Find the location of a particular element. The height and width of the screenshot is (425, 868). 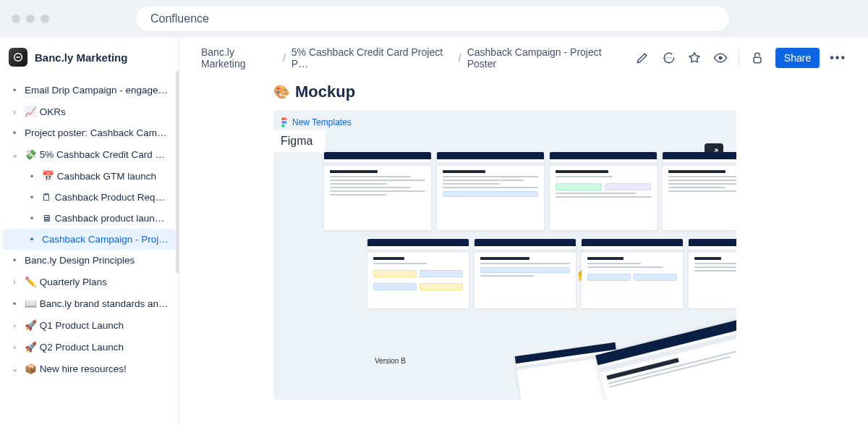

sidebar-scrollbar is located at coordinates (178, 172).